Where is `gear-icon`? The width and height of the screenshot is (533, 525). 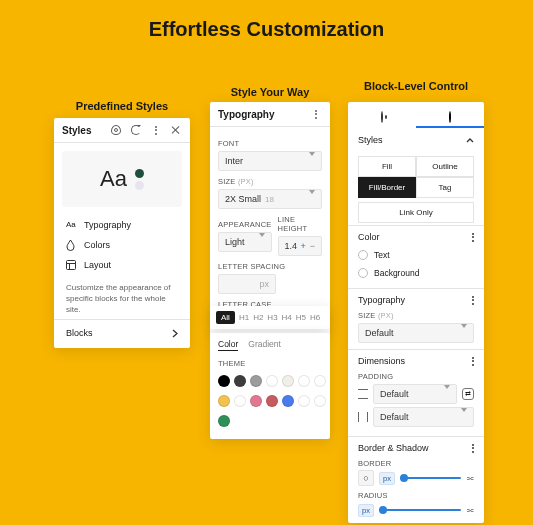 gear-icon is located at coordinates (382, 117).